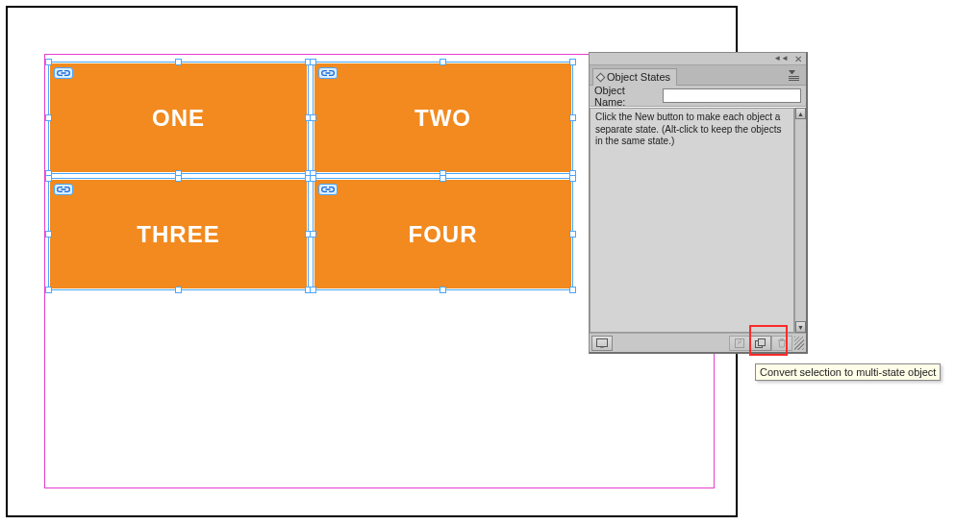 This screenshot has height=525, width=980. What do you see at coordinates (639, 77) in the screenshot?
I see `panel-title: Object States` at bounding box center [639, 77].